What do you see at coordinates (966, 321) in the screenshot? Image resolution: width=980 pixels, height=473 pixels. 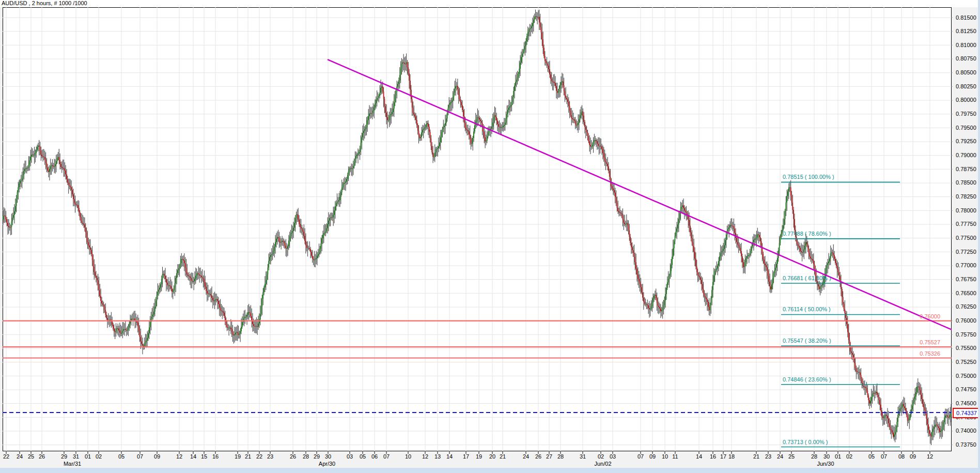 I see `price-axis-label: 0.76000` at bounding box center [966, 321].